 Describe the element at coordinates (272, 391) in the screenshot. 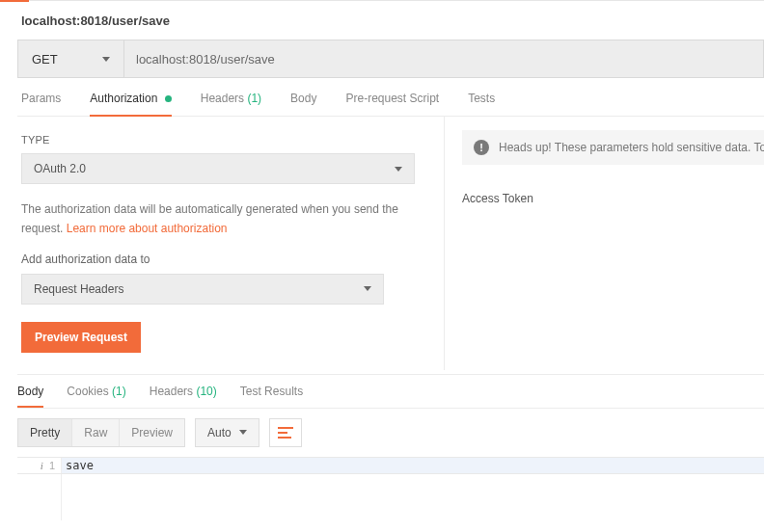

I see `resp-tab-test-results-label: Test Results` at that location.